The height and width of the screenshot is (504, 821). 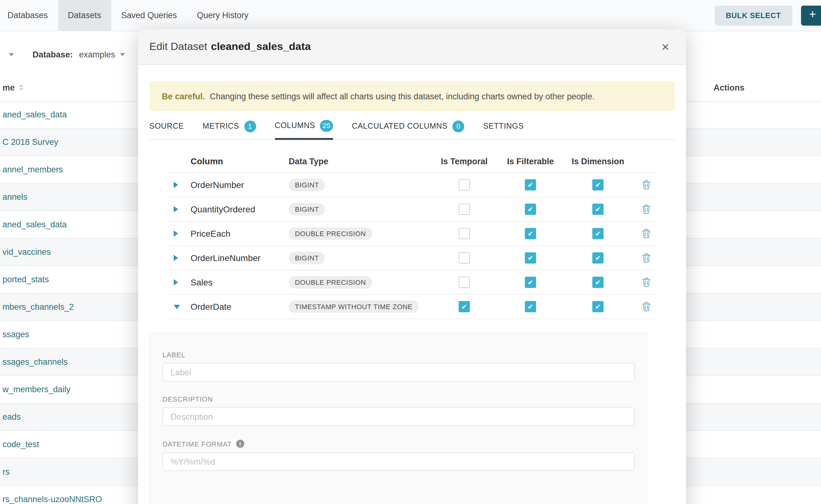 I want to click on nav-item-query-history: Query History, so click(x=223, y=15).